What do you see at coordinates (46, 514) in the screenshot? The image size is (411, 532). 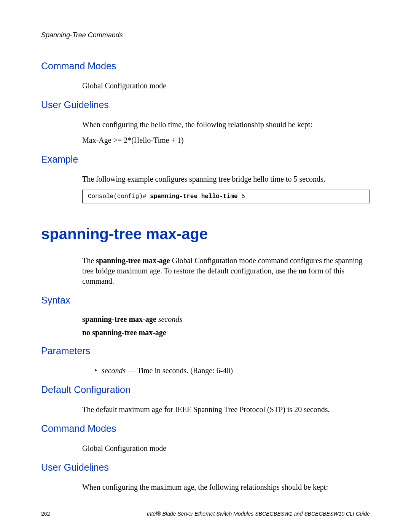 I see `footer-page-number: 262` at bounding box center [46, 514].